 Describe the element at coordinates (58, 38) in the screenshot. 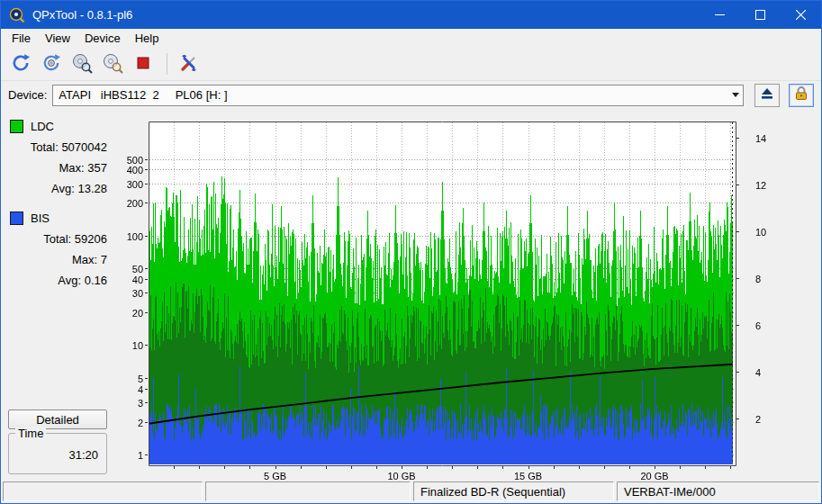

I see `menu-view: View` at that location.